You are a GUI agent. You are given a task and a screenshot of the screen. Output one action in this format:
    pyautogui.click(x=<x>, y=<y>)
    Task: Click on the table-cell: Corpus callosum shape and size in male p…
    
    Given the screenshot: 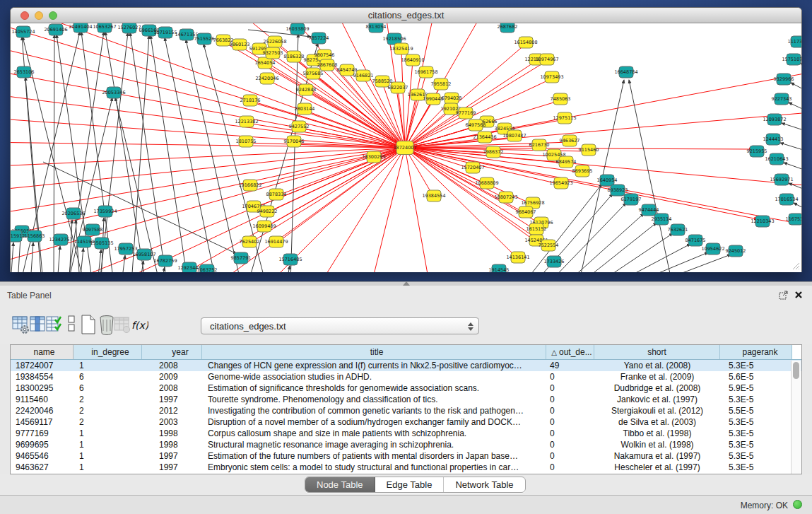 What is the action you would take?
    pyautogui.click(x=375, y=433)
    